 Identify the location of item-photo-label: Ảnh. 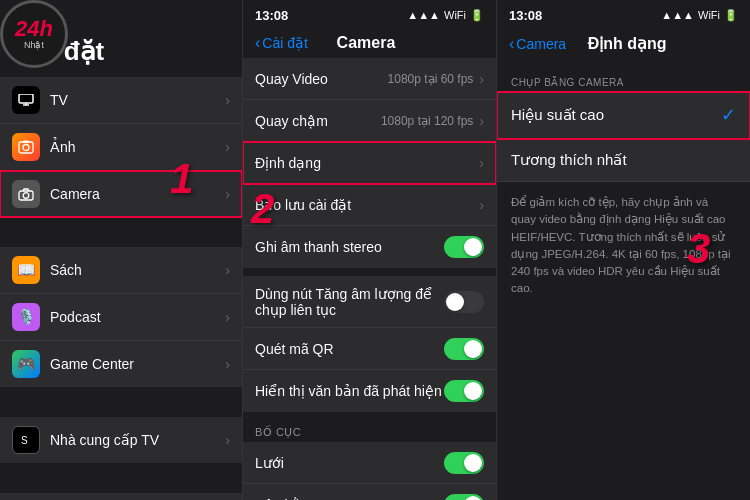
(138, 147).